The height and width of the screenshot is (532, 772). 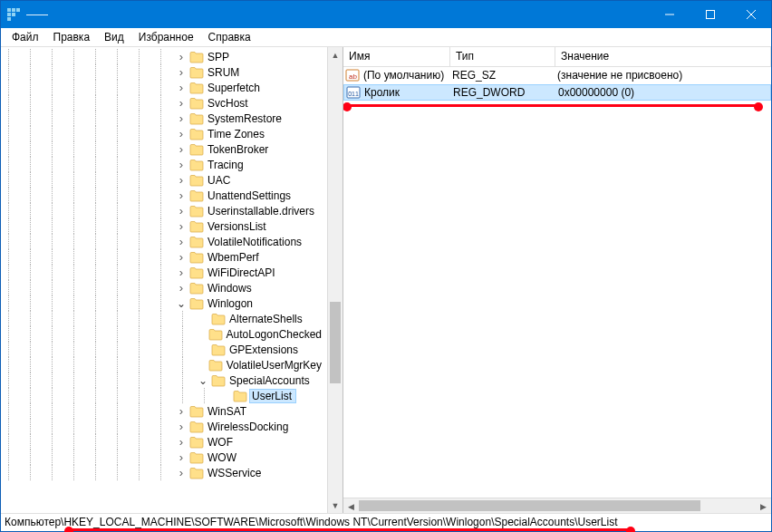 I want to click on status-path: Компьютер\HKEY_LOCAL_MACHINE\SOFTWARE\Mi…, so click(x=312, y=522).